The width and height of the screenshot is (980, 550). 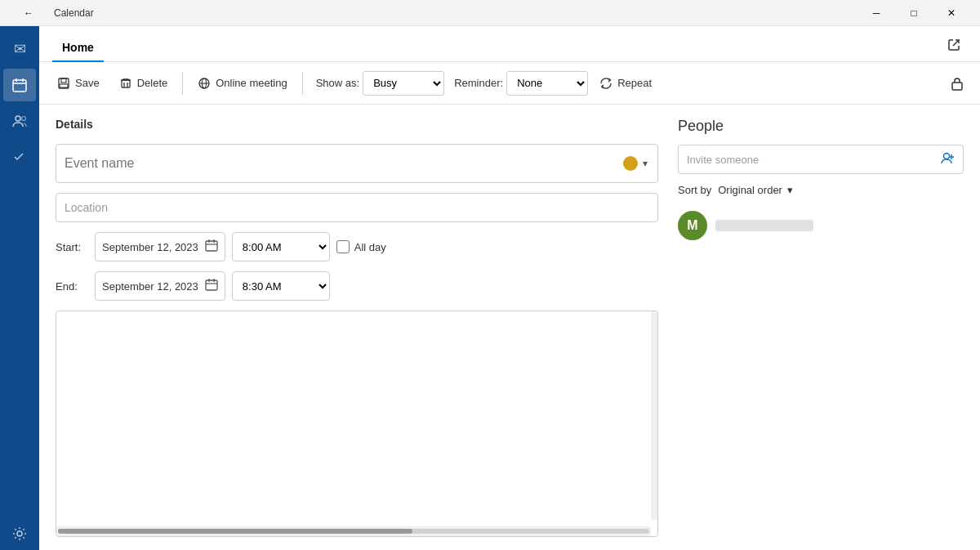 I want to click on avatar: M, so click(x=693, y=226).